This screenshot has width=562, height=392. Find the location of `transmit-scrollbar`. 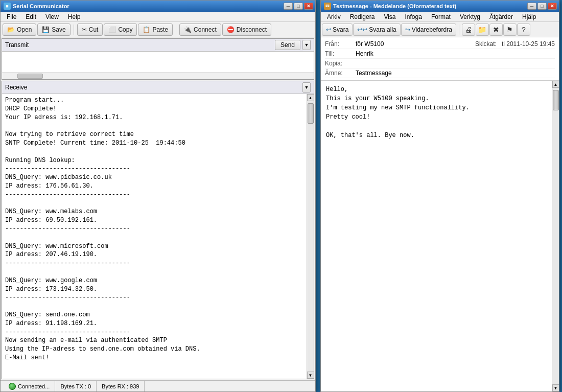

transmit-scrollbar is located at coordinates (158, 76).